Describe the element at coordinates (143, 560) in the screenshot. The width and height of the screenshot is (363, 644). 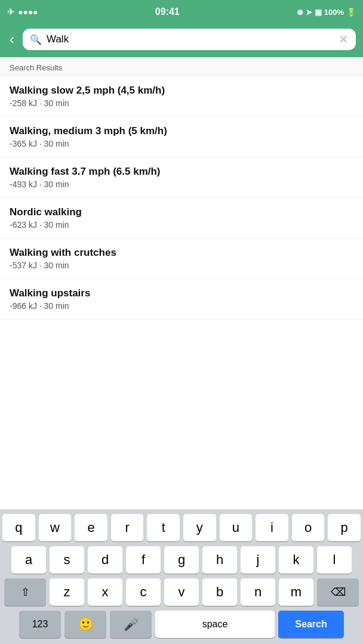
I see `key-f: f` at that location.